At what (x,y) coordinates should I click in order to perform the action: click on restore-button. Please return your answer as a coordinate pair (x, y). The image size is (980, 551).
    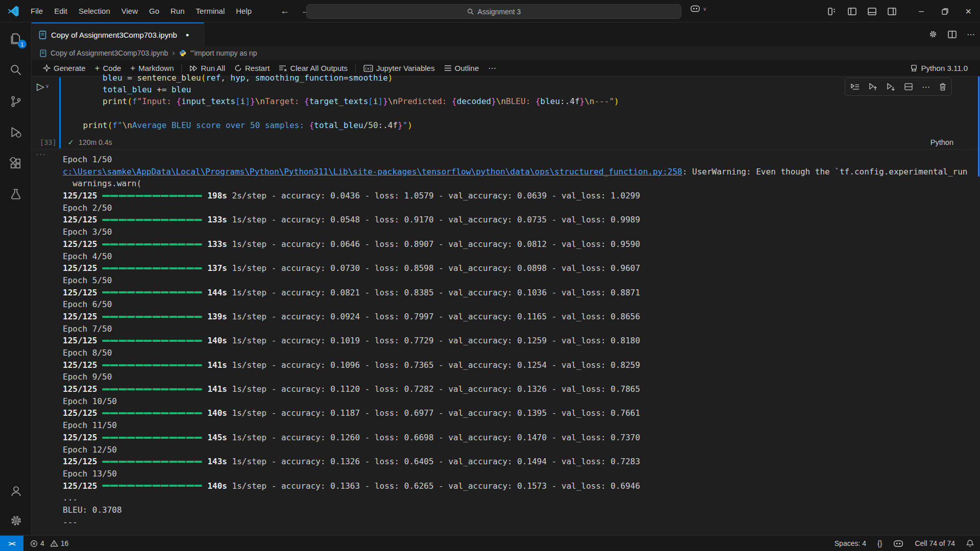
    Looking at the image, I should click on (945, 11).